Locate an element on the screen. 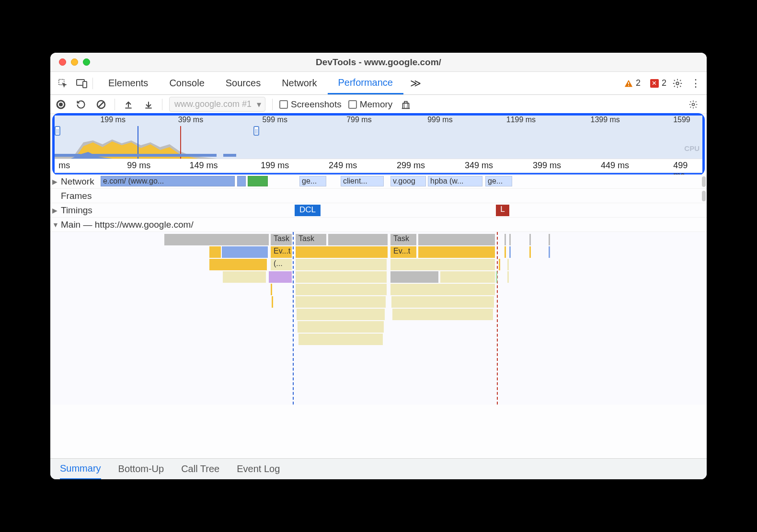 This screenshot has height=532, width=757. tab-console: Console is located at coordinates (187, 83).